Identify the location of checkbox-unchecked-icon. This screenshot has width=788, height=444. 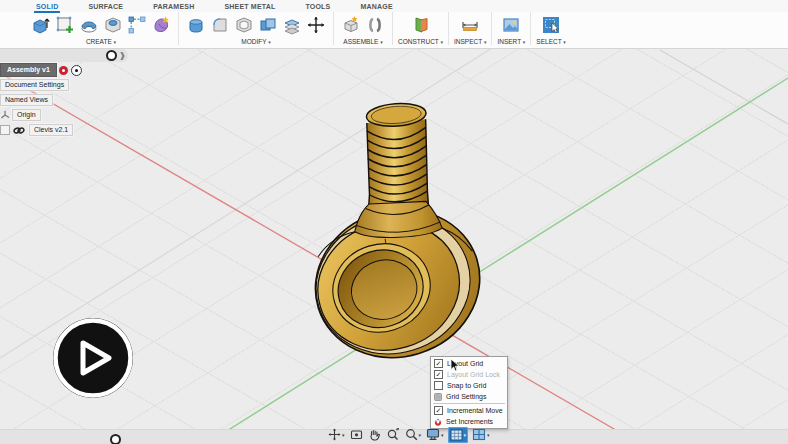
(438, 386).